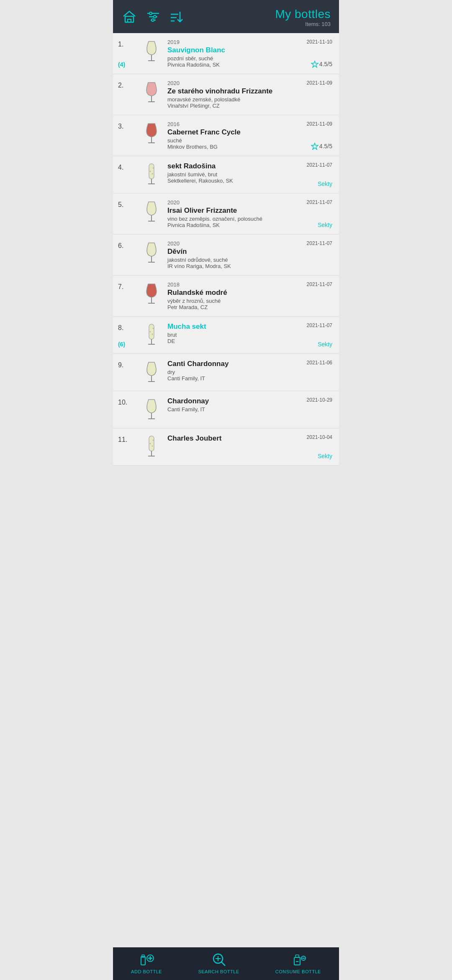 The height and width of the screenshot is (980, 452). I want to click on item-content: Chardonnay Canti Family, IT, so click(229, 405).